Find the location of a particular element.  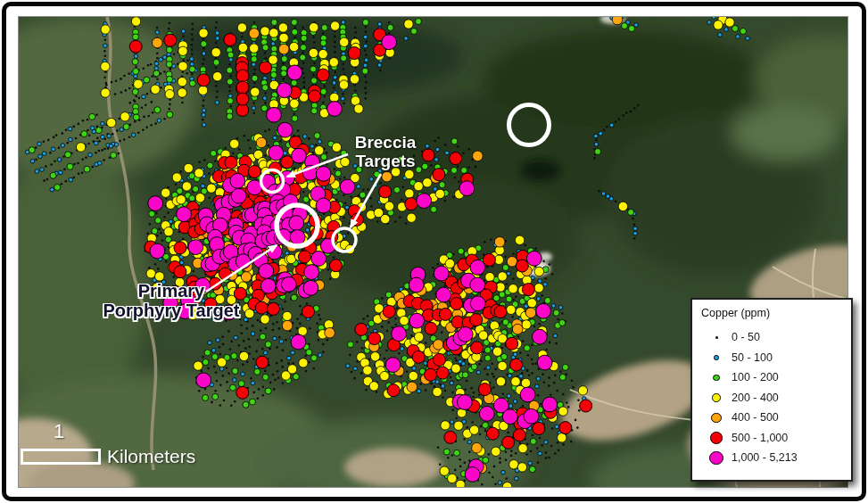

breccia-line1: Breccia is located at coordinates (385, 143).